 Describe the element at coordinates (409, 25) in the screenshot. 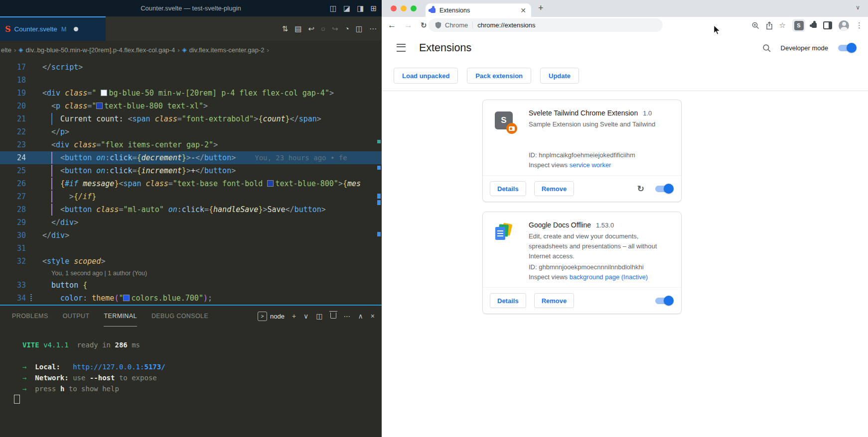

I see `forward-icon: →` at that location.